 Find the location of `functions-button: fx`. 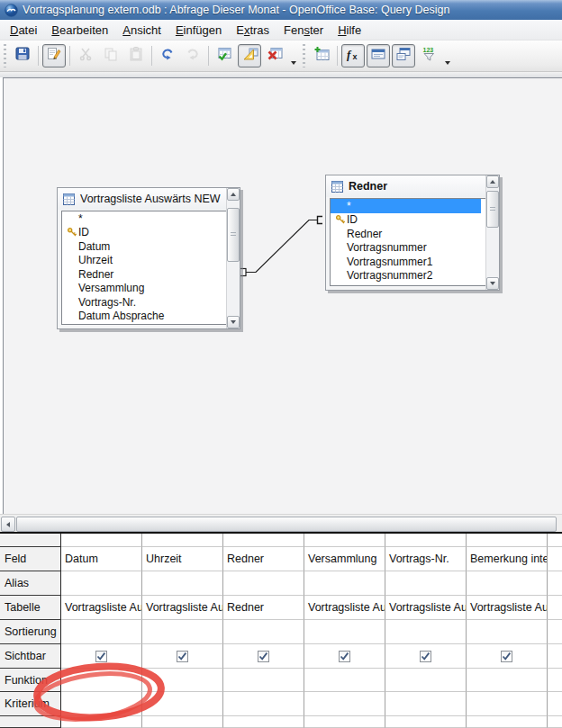

functions-button: fx is located at coordinates (353, 56).